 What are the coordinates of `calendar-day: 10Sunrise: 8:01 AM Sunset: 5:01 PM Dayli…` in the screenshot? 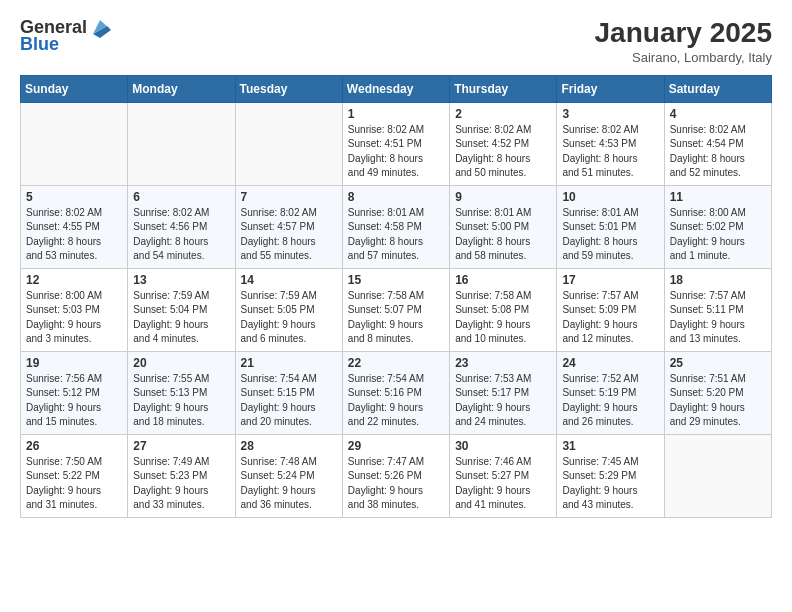 It's located at (610, 226).